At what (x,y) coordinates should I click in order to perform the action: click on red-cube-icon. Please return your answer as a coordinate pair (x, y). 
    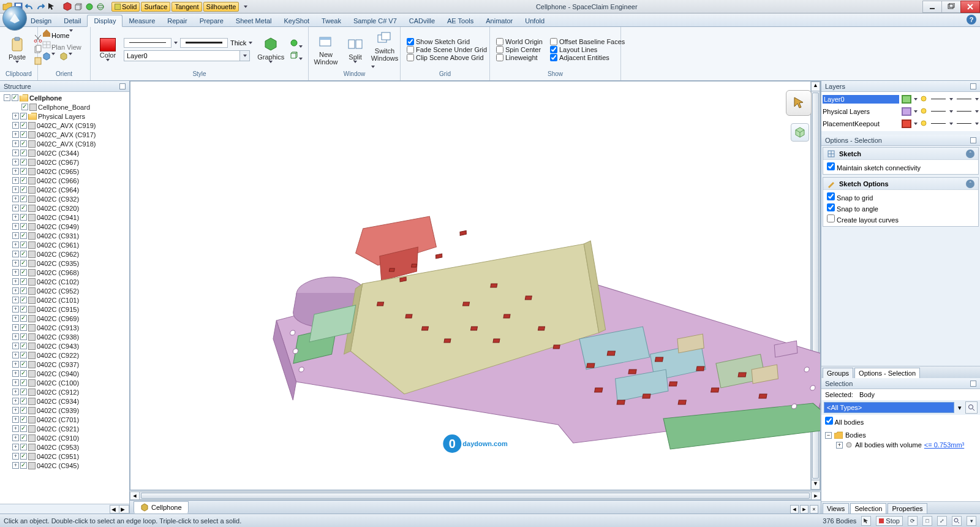
    Looking at the image, I should click on (67, 7).